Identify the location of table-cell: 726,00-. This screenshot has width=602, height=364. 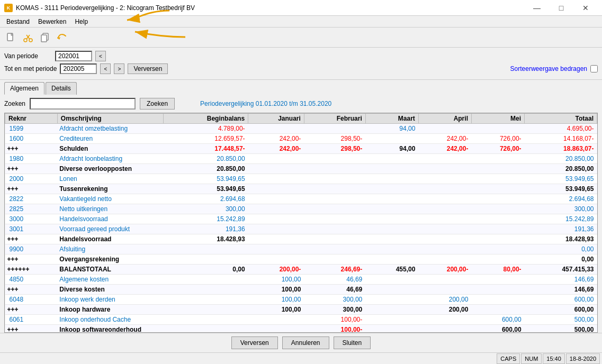
(498, 149).